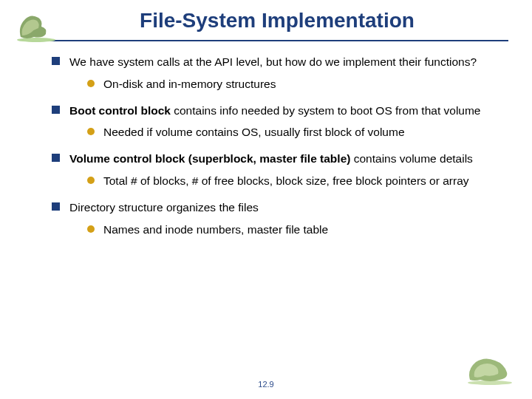  What do you see at coordinates (327, 111) in the screenshot?
I see `bullet-text: contains info needed by system to boot O…` at bounding box center [327, 111].